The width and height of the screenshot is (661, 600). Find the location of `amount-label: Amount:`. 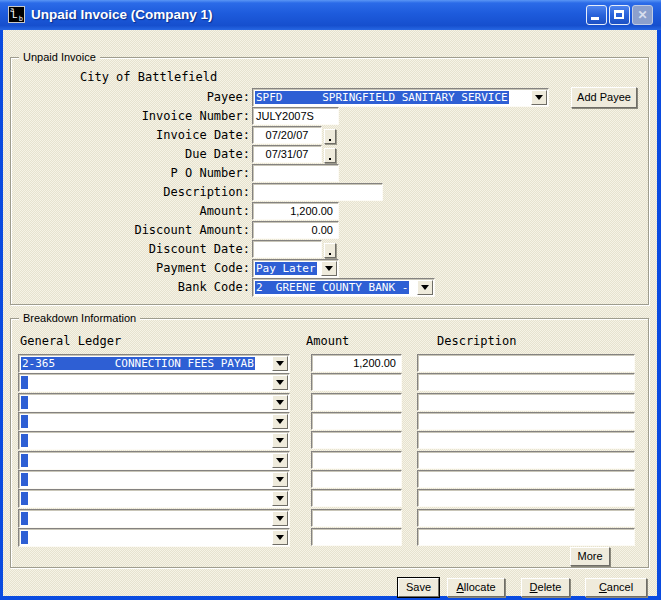

amount-label: Amount: is located at coordinates (135, 211).